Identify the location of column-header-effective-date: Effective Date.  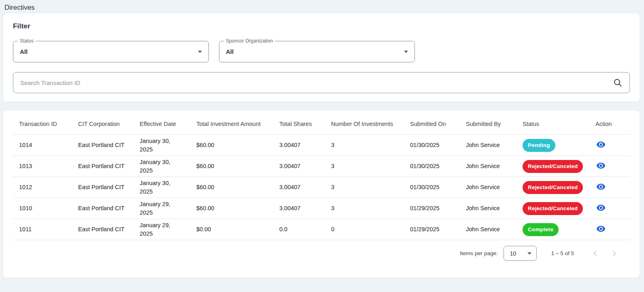
(162, 124).